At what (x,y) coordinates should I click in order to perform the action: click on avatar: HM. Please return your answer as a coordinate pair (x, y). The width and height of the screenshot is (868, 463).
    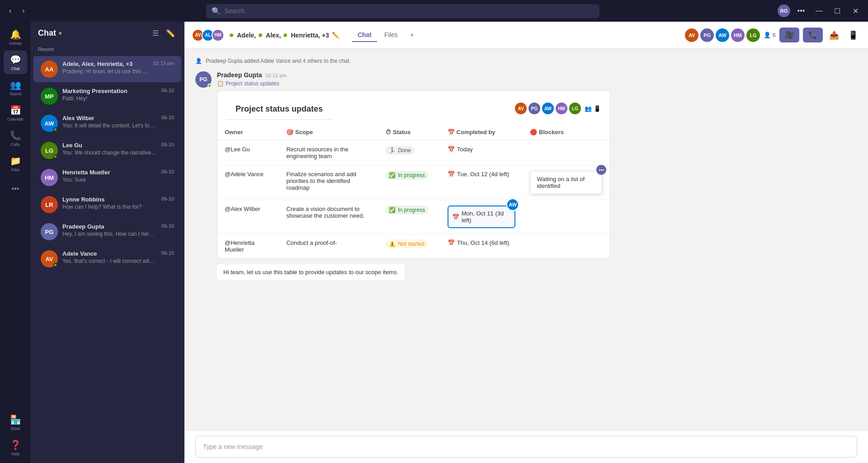
    Looking at the image, I should click on (49, 178).